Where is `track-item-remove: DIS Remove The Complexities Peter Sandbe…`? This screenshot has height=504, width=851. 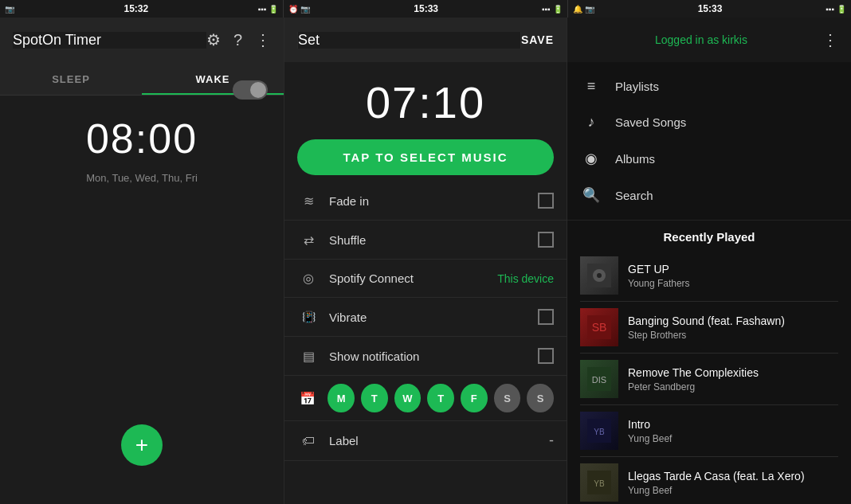
track-item-remove: DIS Remove The Complexities Peter Sandbe… is located at coordinates (709, 379).